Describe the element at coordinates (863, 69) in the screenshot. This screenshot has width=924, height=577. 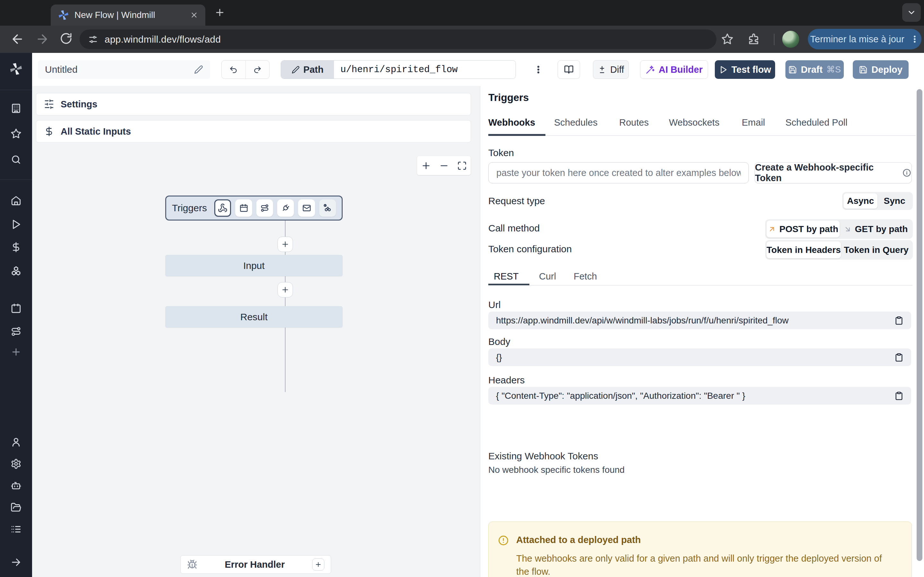
I see `save-icon` at that location.